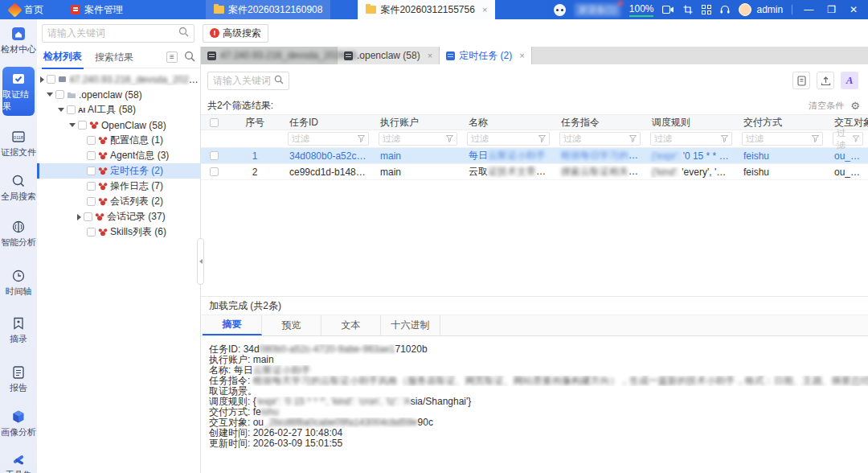 The width and height of the screenshot is (868, 473). Describe the element at coordinates (119, 217) in the screenshot. I see `tree-item-session-records: 会话记录 (37)` at that location.